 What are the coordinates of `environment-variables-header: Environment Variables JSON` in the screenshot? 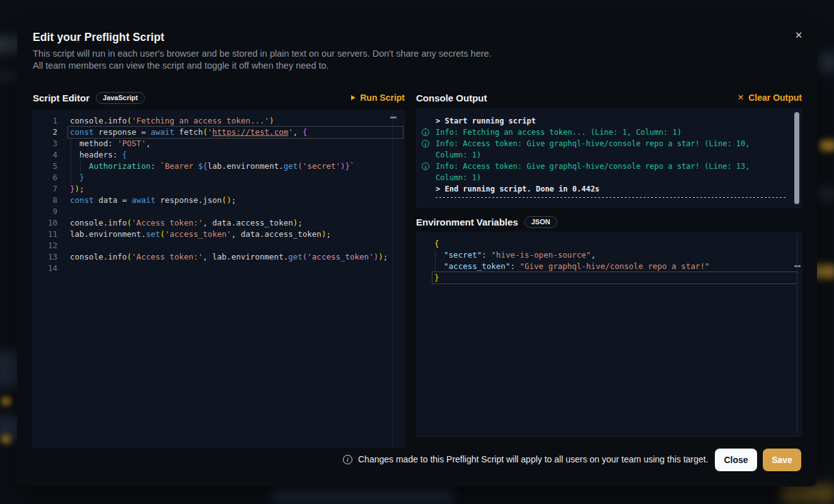 It's located at (609, 222).